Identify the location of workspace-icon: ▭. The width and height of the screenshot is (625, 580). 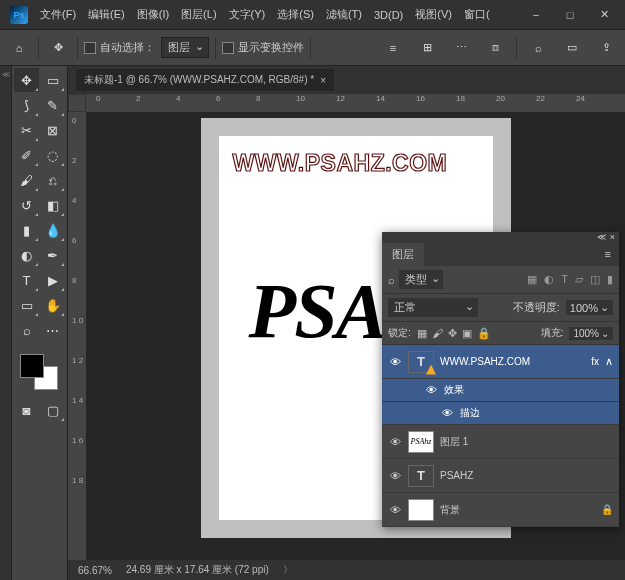
(572, 48).